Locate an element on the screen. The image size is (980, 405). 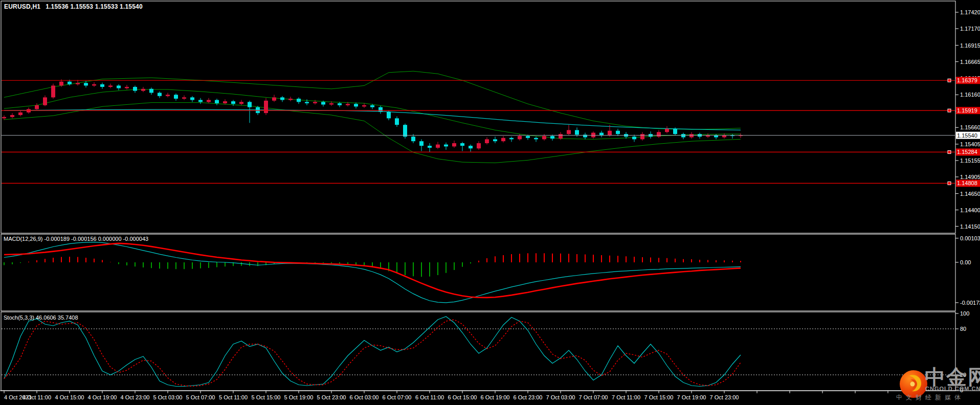
hline-handle is located at coordinates (949, 110).